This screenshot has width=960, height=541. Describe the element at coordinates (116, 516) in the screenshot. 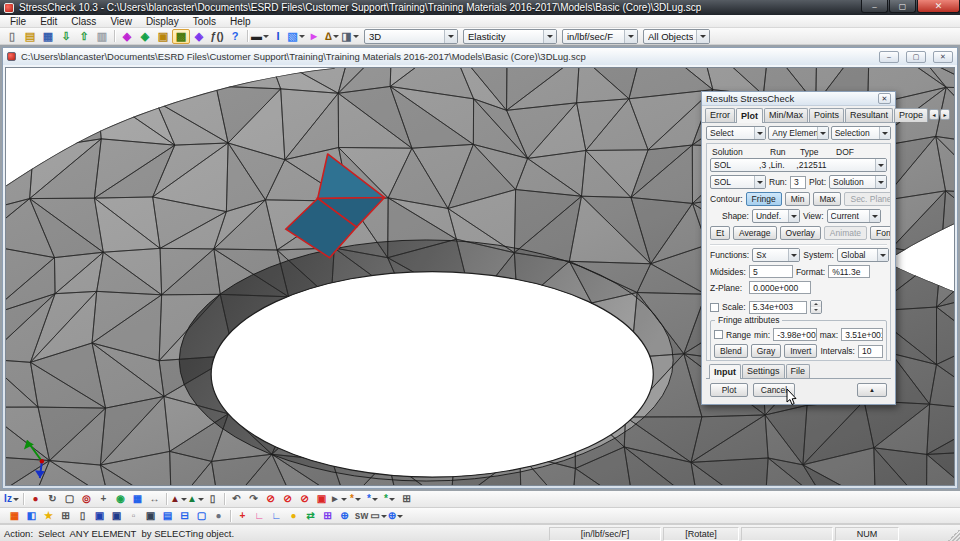

I see `panel-navy-icon: ▣` at that location.